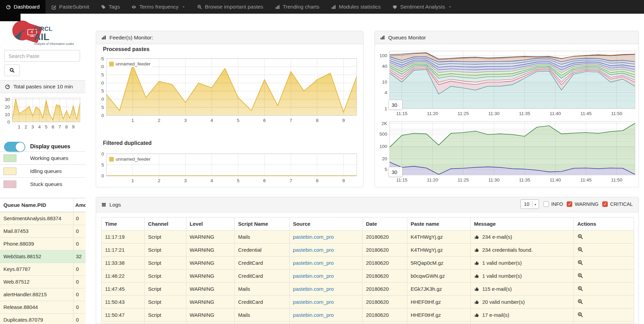 This screenshot has height=324, width=644. I want to click on nav-trending-charts: Trending charts, so click(297, 7).